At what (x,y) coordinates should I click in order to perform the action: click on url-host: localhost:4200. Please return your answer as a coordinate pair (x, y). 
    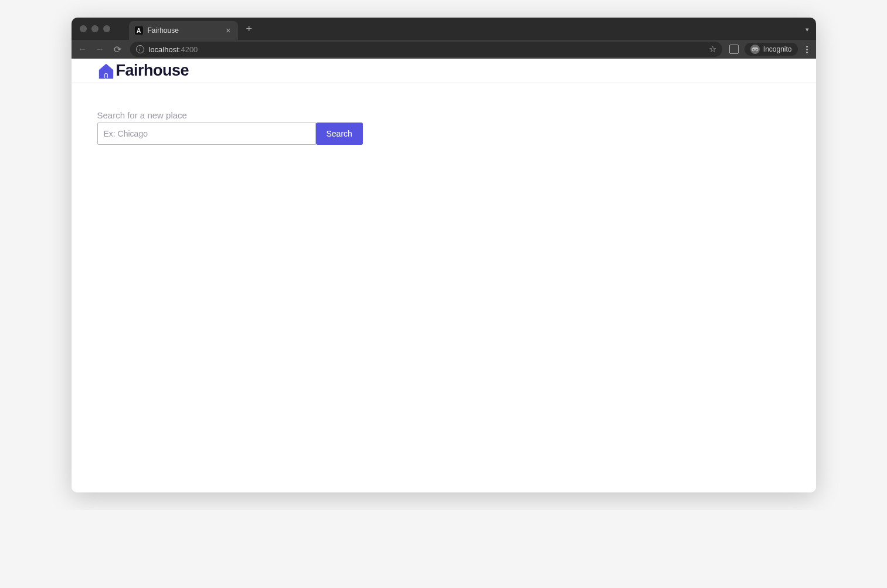
    Looking at the image, I should click on (174, 49).